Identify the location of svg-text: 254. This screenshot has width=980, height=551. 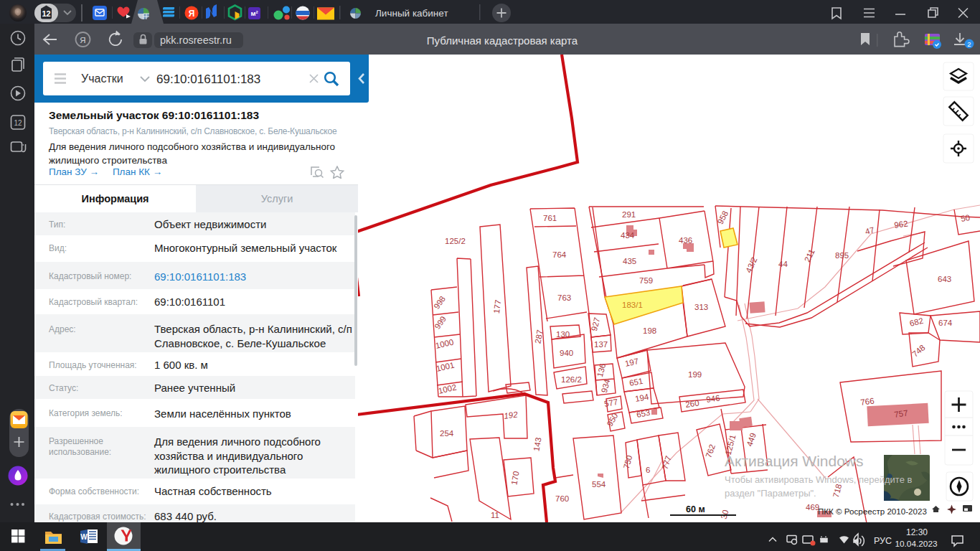
(447, 433).